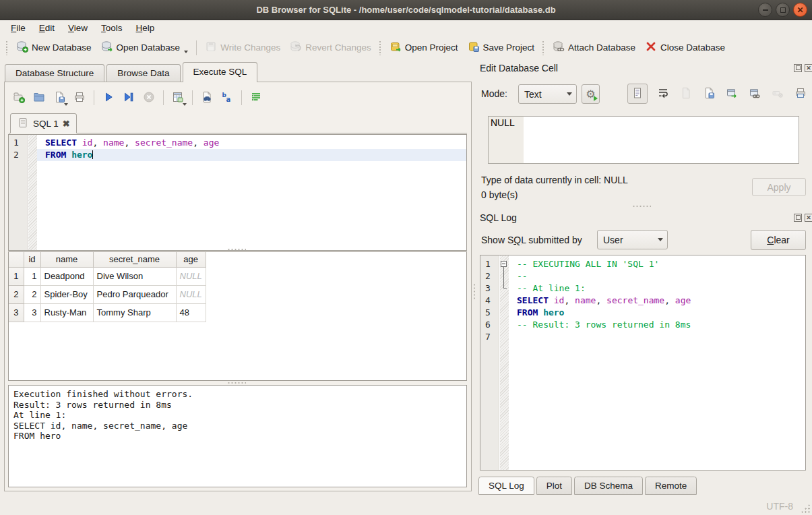 The width and height of the screenshot is (812, 515). What do you see at coordinates (642, 206) in the screenshot?
I see `dock-splitter` at bounding box center [642, 206].